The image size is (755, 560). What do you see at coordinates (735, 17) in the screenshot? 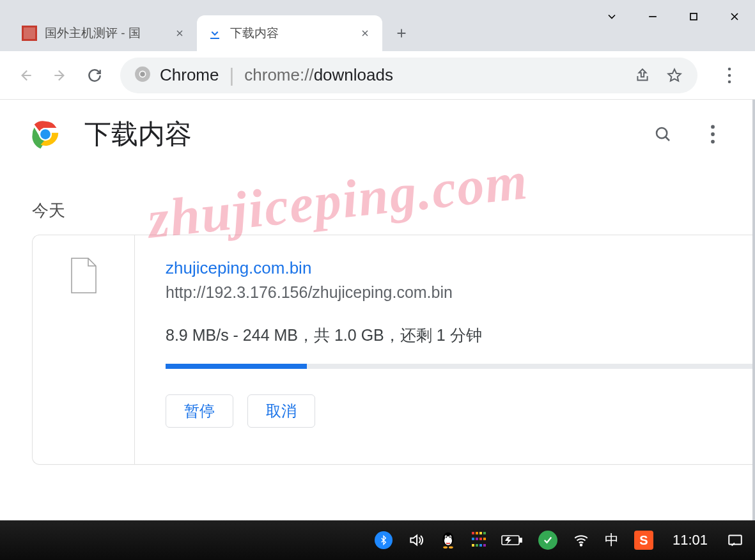
I see `close-window-button` at bounding box center [735, 17].